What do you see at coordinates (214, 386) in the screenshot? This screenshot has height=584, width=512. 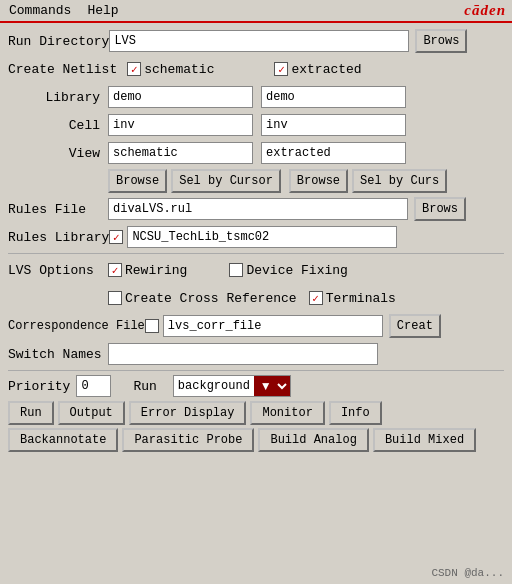 I see `background-dropdown-text: background` at bounding box center [214, 386].